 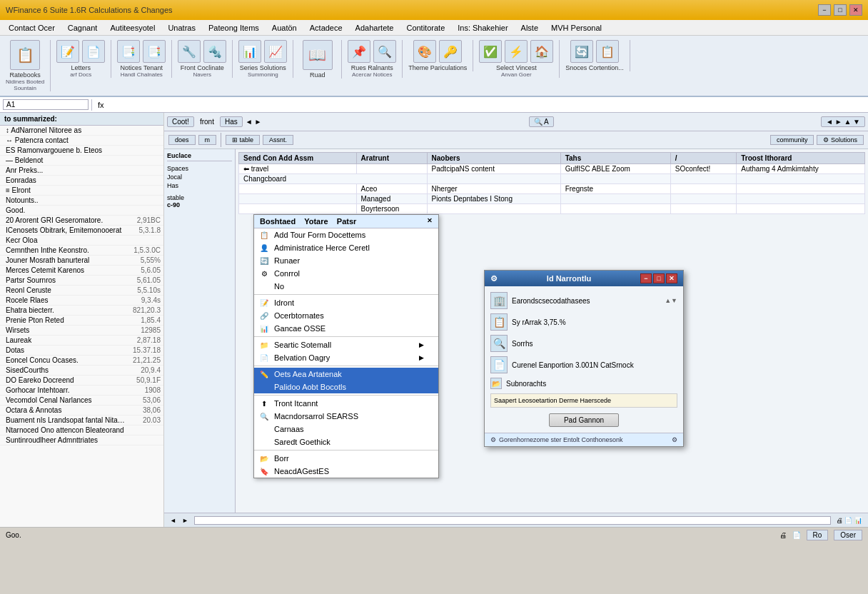 What do you see at coordinates (200, 186) in the screenshot?
I see `sub-panel-has: Has` at bounding box center [200, 186].